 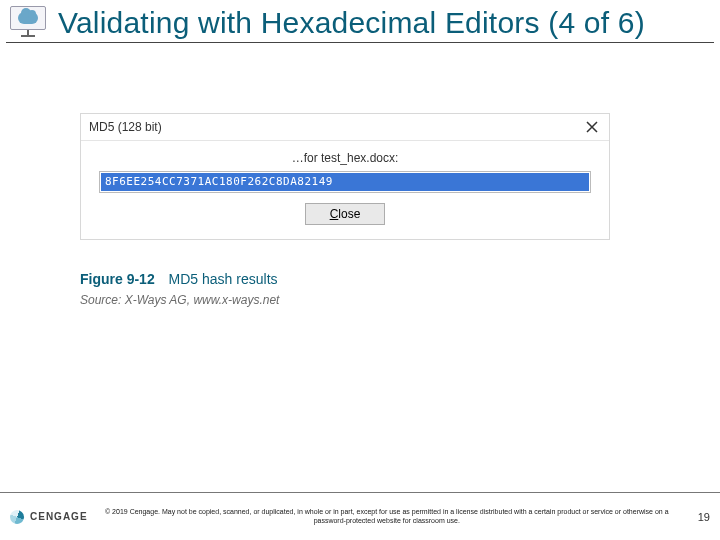 I want to click on figure-caption: Figure 9-12 MD5 hash results, so click(x=179, y=279).